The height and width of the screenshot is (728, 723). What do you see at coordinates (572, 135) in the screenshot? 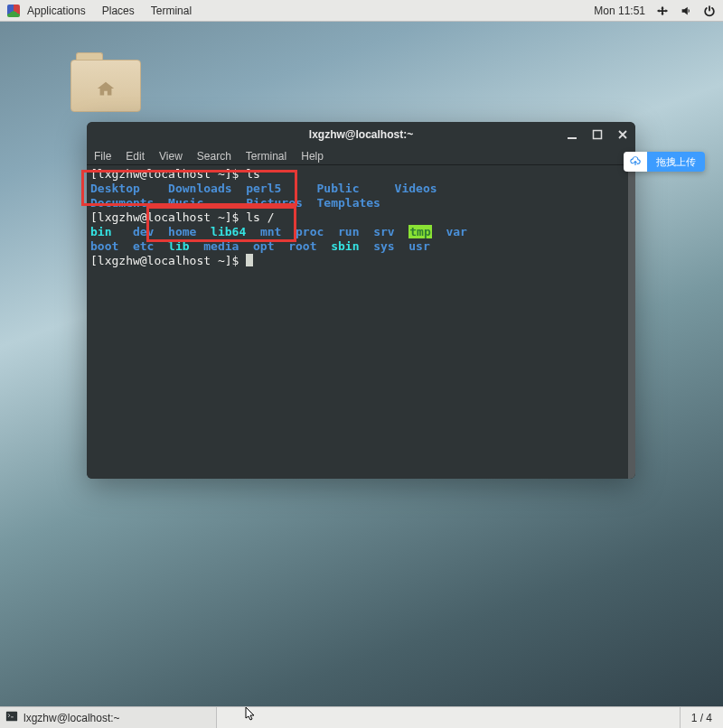
I see `window-minimize-button` at bounding box center [572, 135].